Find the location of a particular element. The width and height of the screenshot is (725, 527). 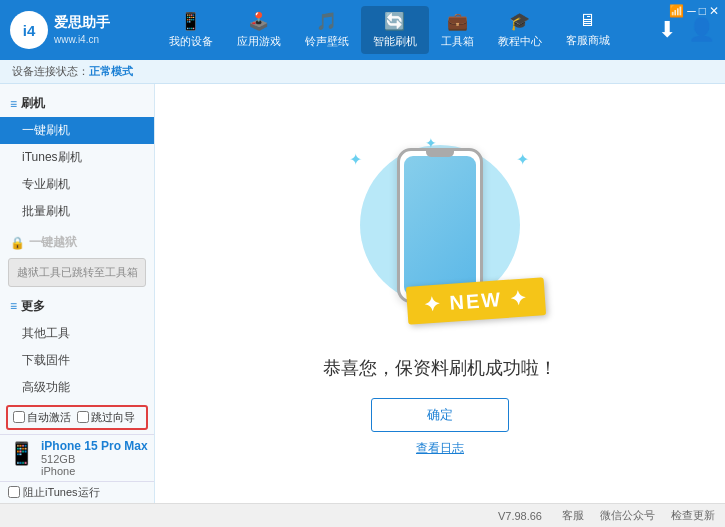

auto-activate-section: 自动激活 跳过向导 is located at coordinates (77, 418).